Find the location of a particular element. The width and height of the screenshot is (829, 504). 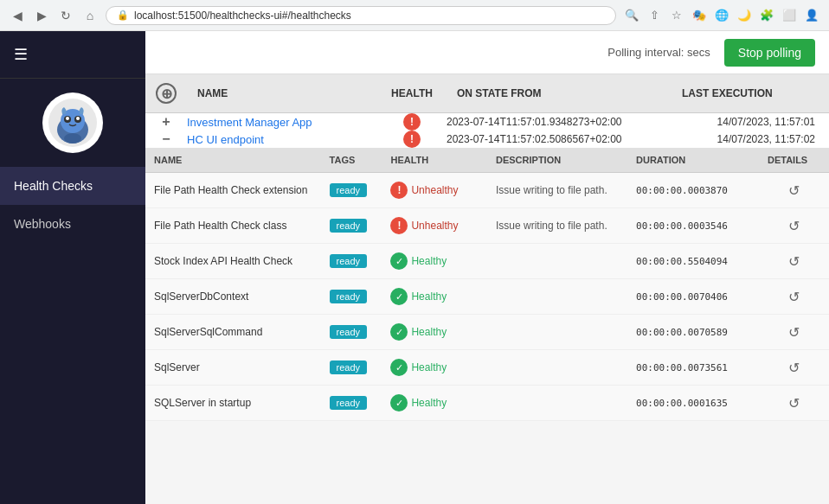

expand-button: + is located at coordinates (166, 122).